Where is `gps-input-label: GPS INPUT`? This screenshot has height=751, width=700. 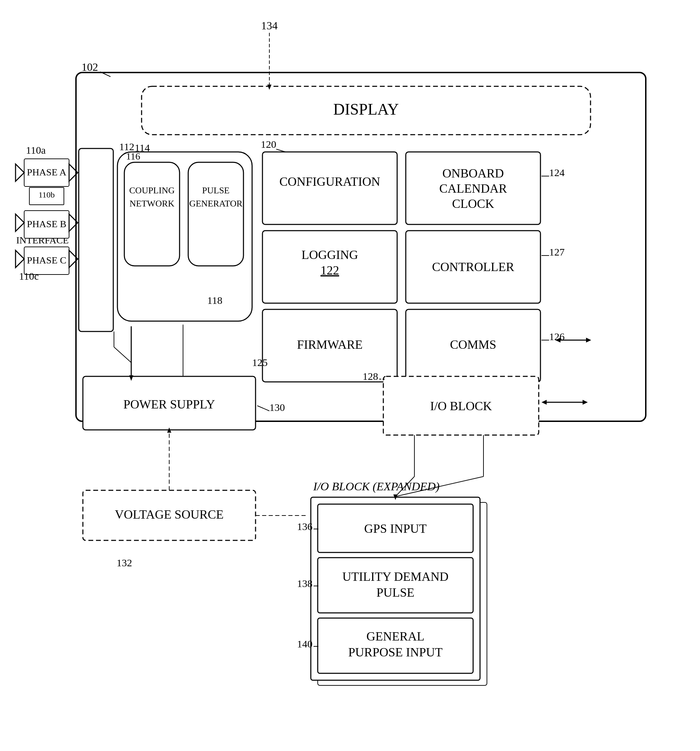 gps-input-label: GPS INPUT is located at coordinates (395, 529).